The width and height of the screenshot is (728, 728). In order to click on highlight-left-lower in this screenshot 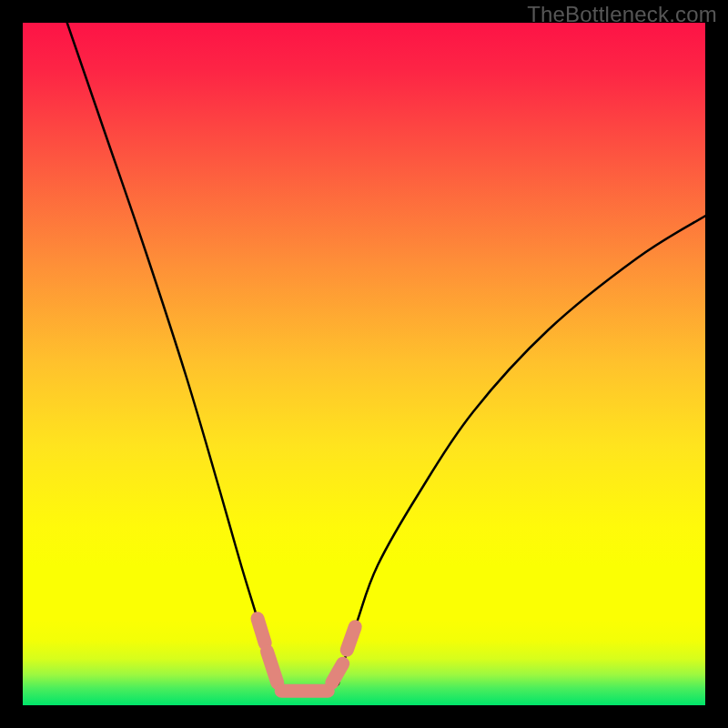, I will do `click(273, 668)`.